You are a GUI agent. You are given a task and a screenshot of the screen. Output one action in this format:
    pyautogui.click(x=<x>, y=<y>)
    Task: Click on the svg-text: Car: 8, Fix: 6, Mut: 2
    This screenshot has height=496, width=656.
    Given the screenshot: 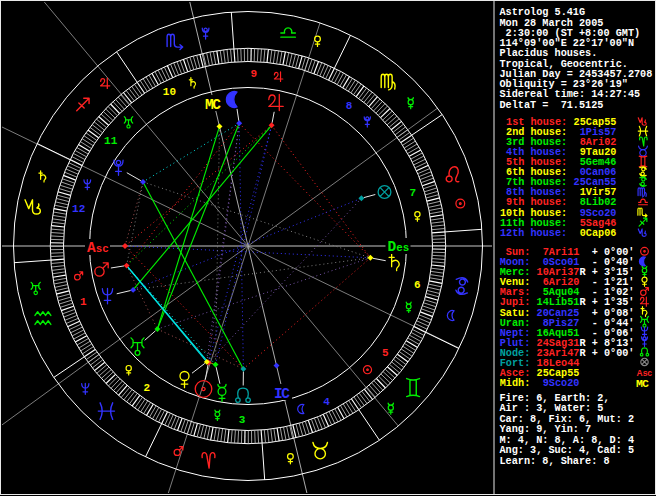 What is the action you would take?
    pyautogui.click(x=568, y=420)
    